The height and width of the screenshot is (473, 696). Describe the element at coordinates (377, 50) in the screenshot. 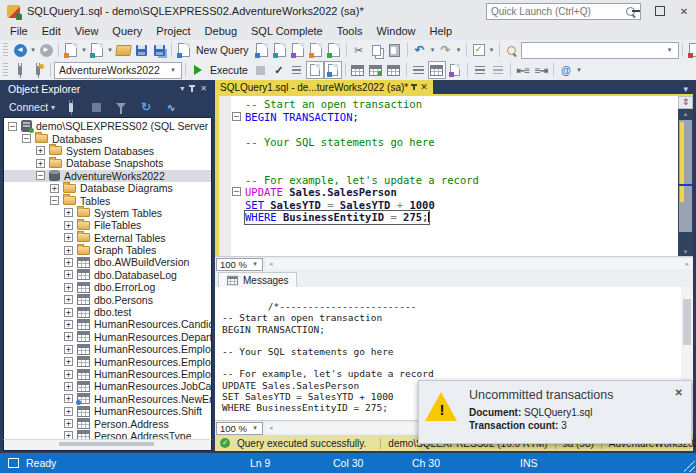

I see `copy-icon` at that location.